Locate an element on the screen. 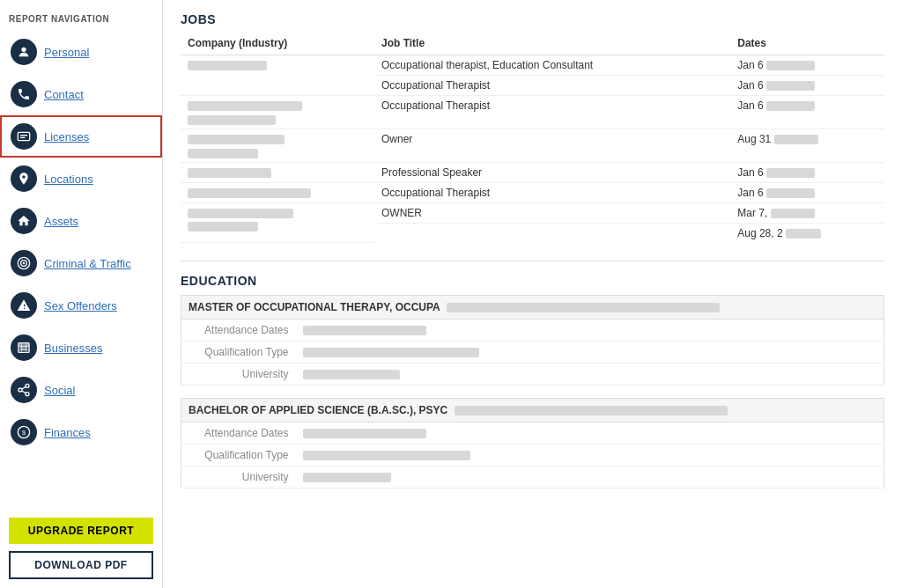 This screenshot has width=902, height=588. contact-label: Contact is located at coordinates (63, 95).